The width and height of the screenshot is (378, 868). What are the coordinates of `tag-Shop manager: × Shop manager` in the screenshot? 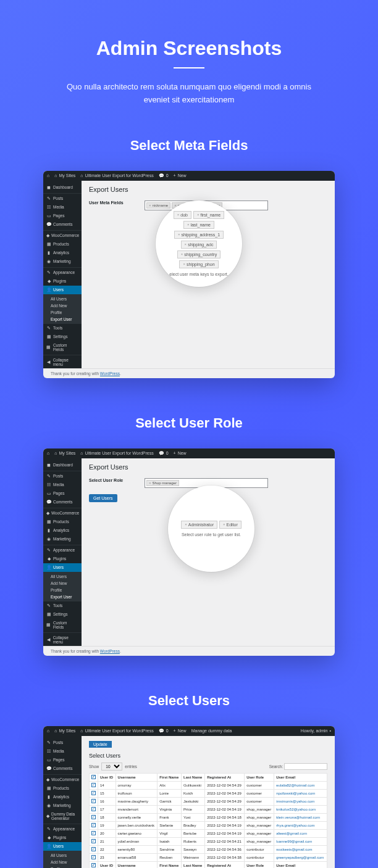 It's located at (163, 483).